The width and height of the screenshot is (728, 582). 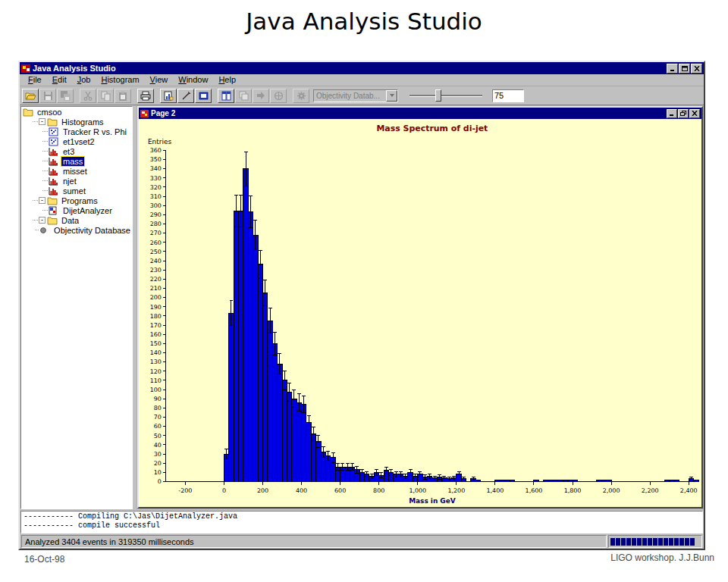 What do you see at coordinates (77, 121) in the screenshot?
I see `tree-item-histograms: -Histograms` at bounding box center [77, 121].